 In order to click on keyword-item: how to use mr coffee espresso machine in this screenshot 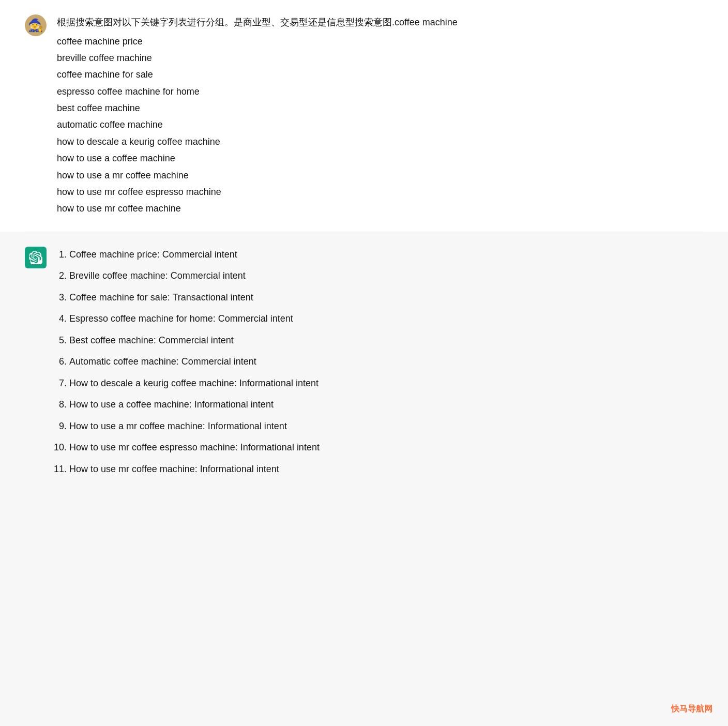, I will do `click(380, 192)`.